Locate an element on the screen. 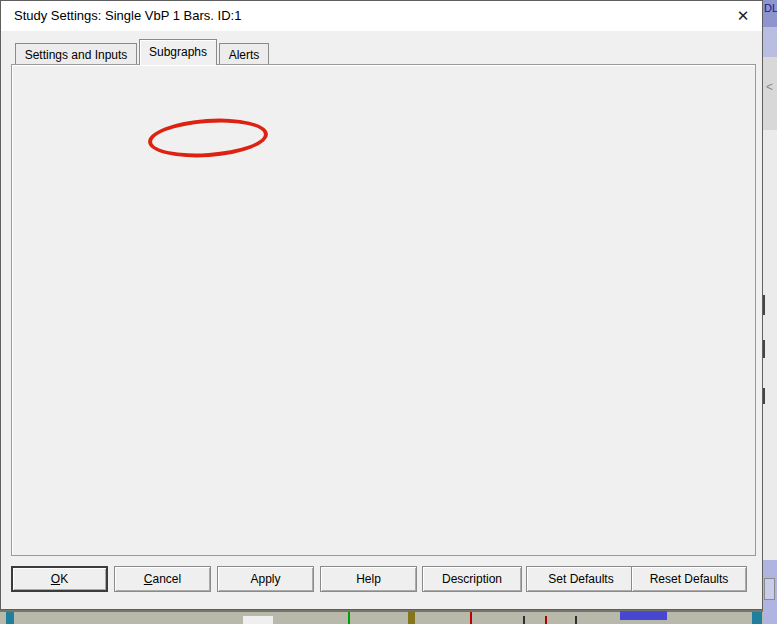 The width and height of the screenshot is (777, 624). background-text-fragment: DL is located at coordinates (770, 8).